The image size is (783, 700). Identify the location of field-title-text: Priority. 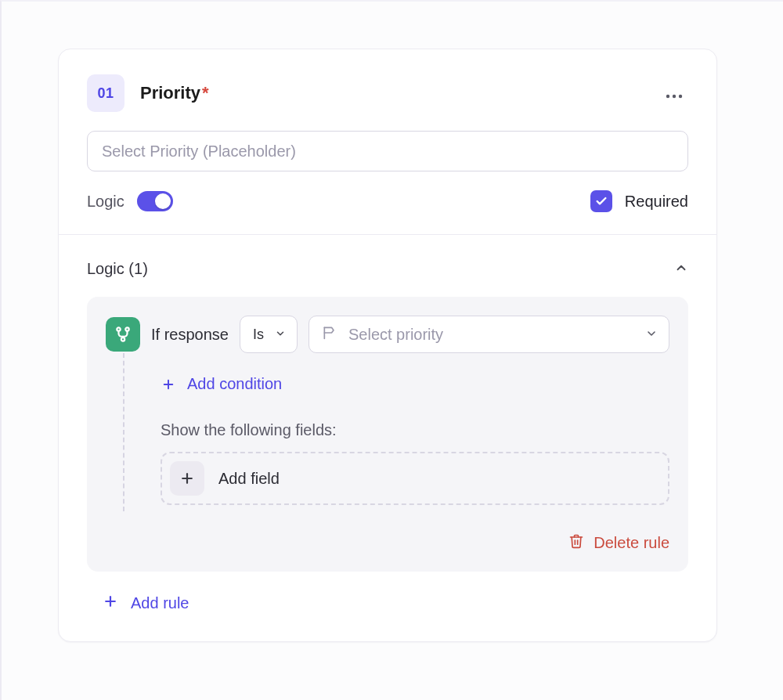
(171, 92).